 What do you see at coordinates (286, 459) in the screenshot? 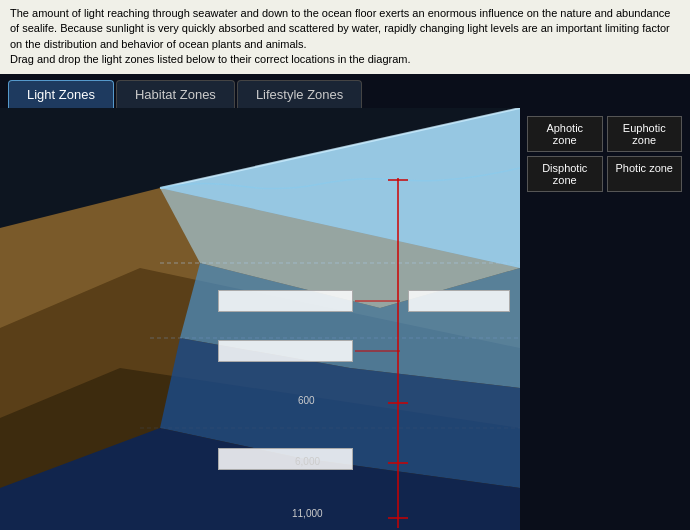
I see `drop-zone-bottom` at bounding box center [286, 459].